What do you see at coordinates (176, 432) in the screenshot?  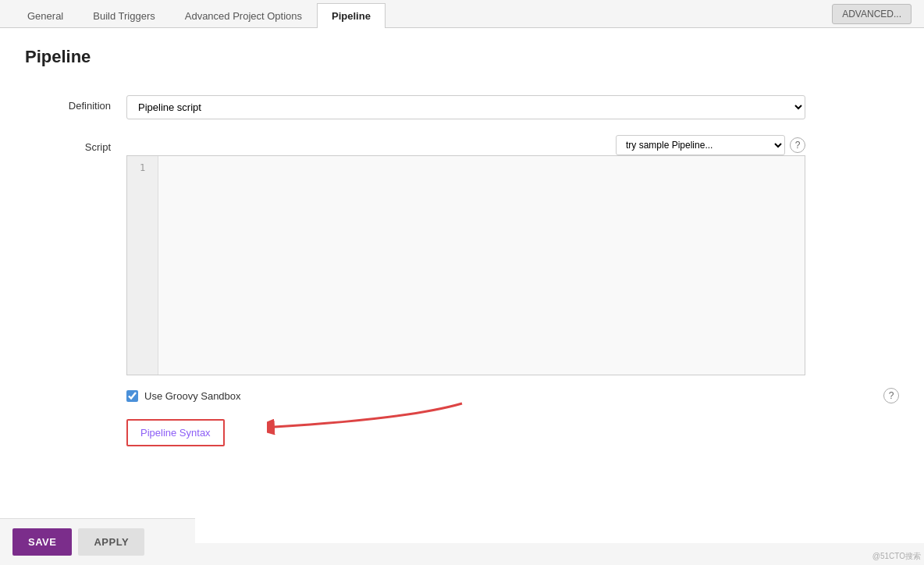 I see `pipeline-syntax-button: Pipeline Syntax` at bounding box center [176, 432].